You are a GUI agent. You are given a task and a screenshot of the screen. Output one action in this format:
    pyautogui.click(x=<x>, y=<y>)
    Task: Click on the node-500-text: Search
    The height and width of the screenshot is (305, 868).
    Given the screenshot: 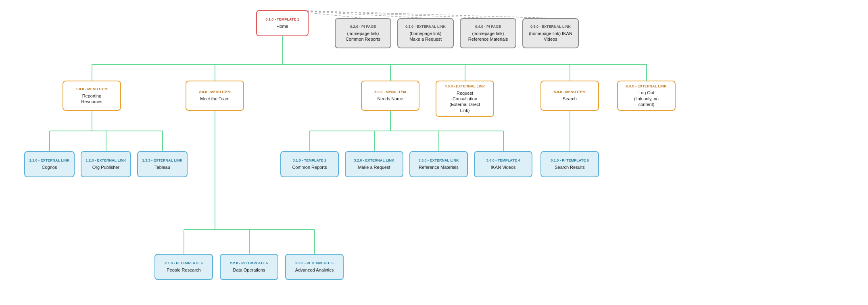 What is the action you would take?
    pyautogui.click(x=570, y=99)
    